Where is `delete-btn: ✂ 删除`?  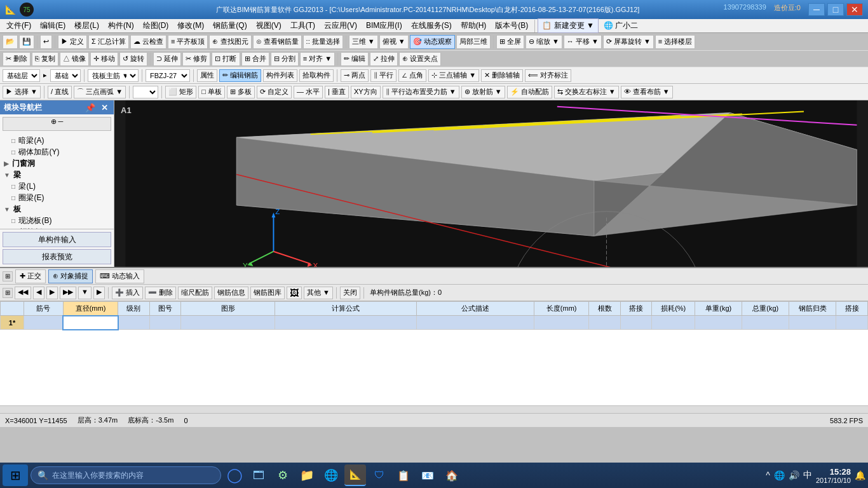
delete-btn: ✂ 删除 is located at coordinates (17, 59).